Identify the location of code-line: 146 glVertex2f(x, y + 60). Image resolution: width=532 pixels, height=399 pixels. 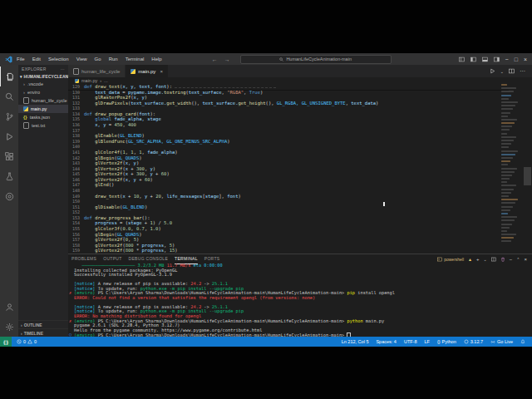
(300, 180).